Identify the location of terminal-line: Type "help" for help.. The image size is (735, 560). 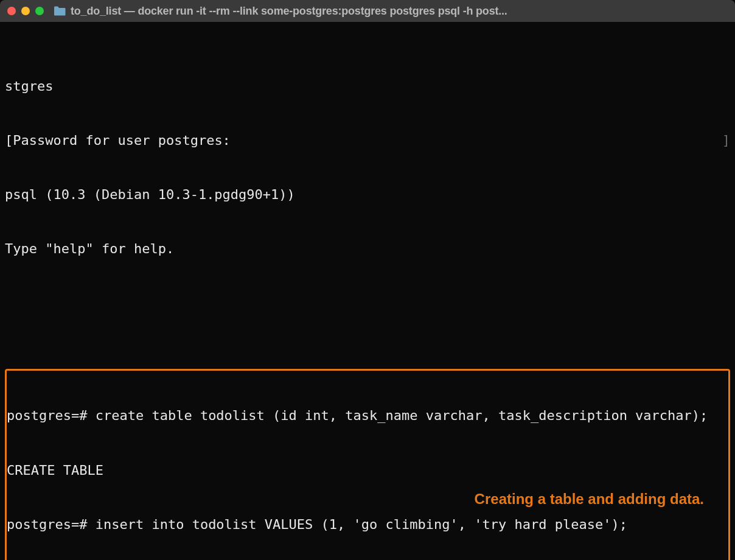
(368, 249).